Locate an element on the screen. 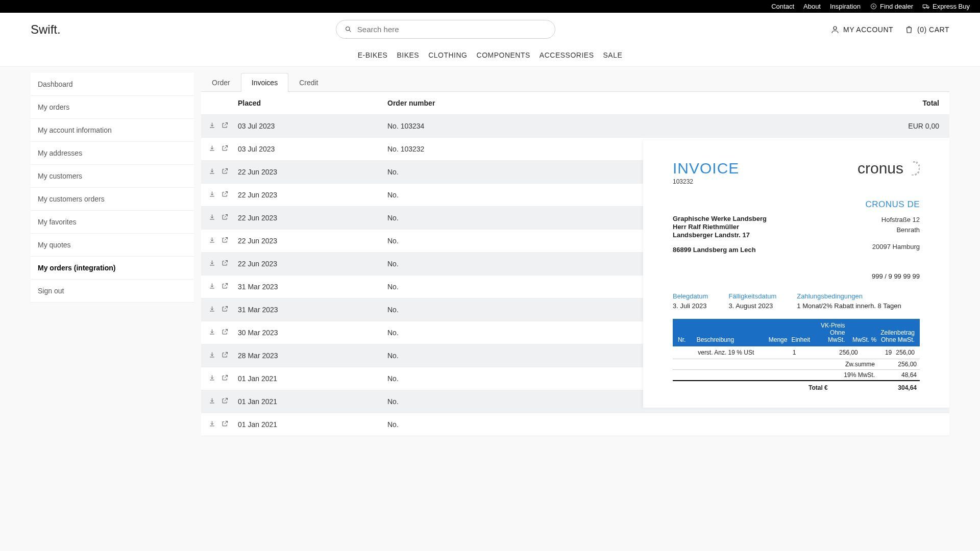 This screenshot has width=980, height=551. meta-terms-value: 1 Monat/2% Rabatt innerh. 8 Tagen is located at coordinates (859, 306).